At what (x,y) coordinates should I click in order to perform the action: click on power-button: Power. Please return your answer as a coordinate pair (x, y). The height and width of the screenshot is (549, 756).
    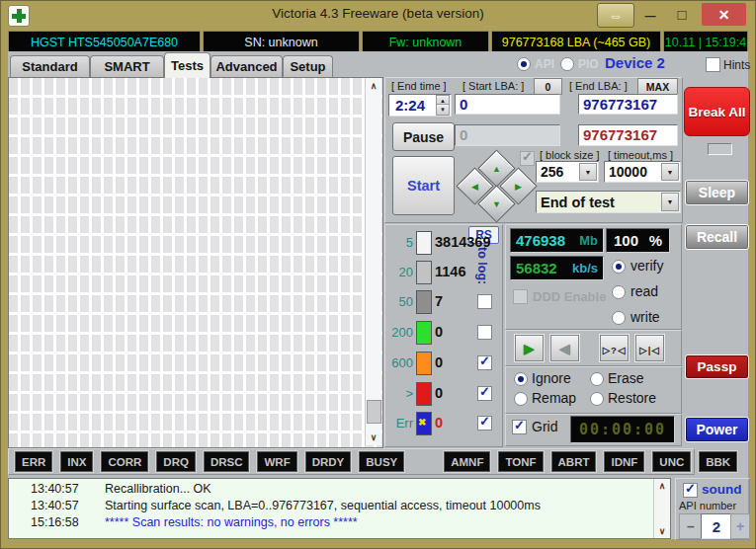
    Looking at the image, I should click on (717, 430).